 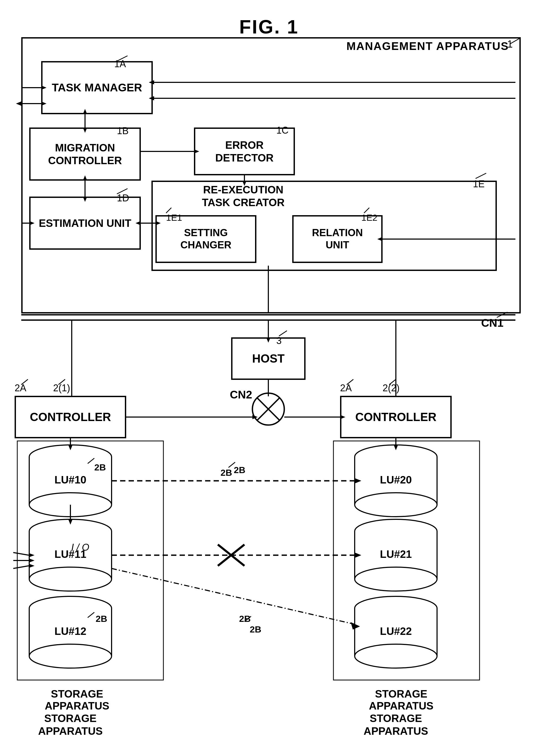 I want to click on storage-apparatus-1-label: STORAGEAPPARATUS, so click(x=70, y=725).